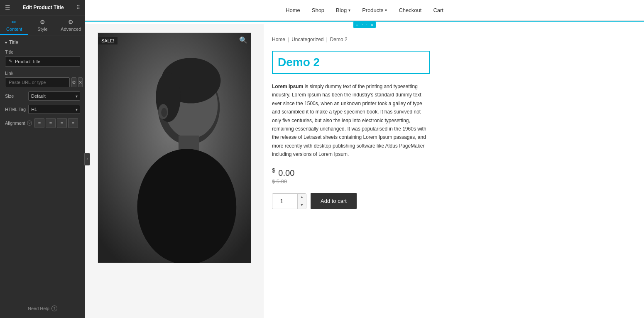 The width and height of the screenshot is (644, 318). I want to click on title-field-group: Title ✎, so click(42, 58).